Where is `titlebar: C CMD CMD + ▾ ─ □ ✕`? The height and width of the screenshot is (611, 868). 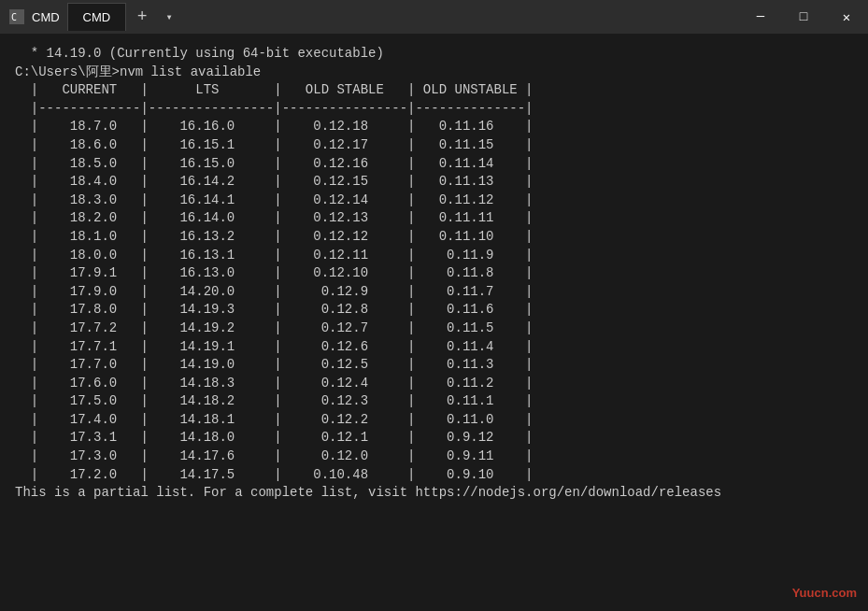 titlebar: C CMD CMD + ▾ ─ □ ✕ is located at coordinates (434, 17).